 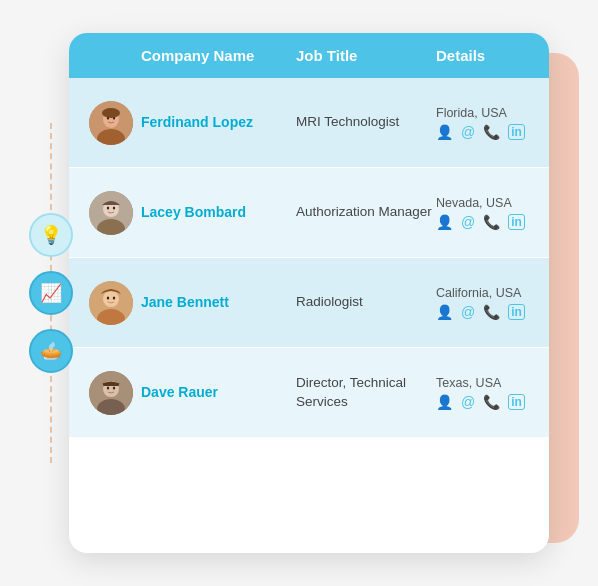 What do you see at coordinates (218, 302) in the screenshot?
I see `row-name-3: Jane Bennett` at bounding box center [218, 302].